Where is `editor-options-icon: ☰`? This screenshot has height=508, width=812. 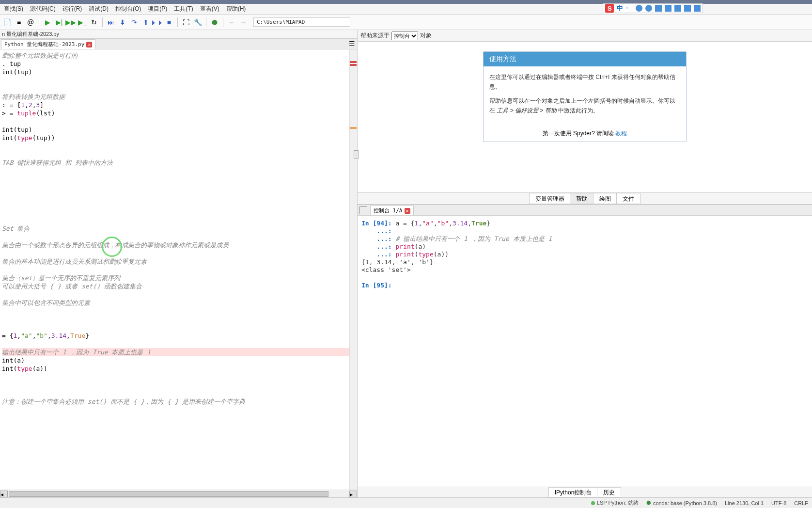 editor-options-icon: ☰ is located at coordinates (352, 44).